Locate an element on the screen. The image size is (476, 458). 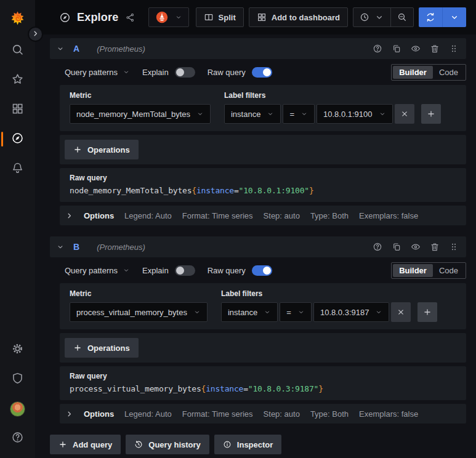
code-metric: process_virtual_memory_bytes is located at coordinates (135, 389).